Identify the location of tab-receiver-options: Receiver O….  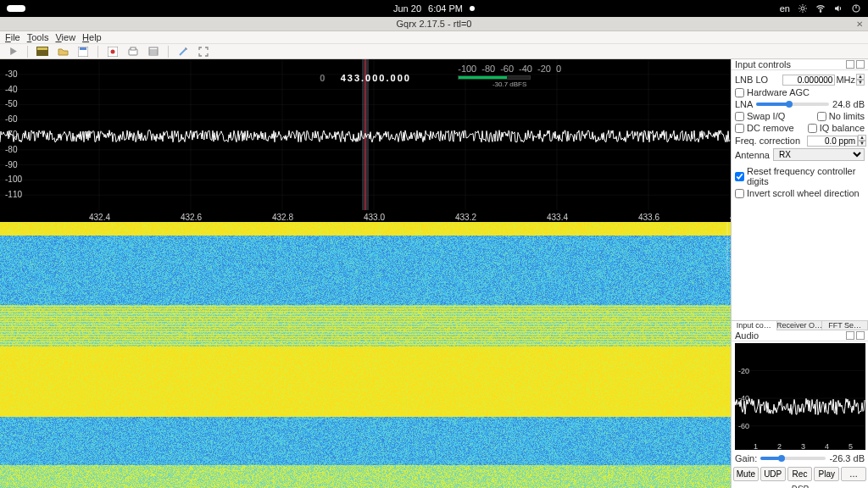
(800, 325).